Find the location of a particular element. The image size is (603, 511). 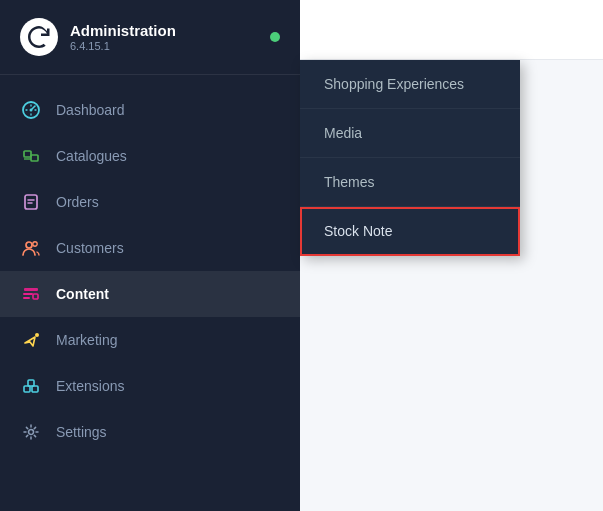

sidebar-item-dashboard: Dashboard is located at coordinates (150, 110).